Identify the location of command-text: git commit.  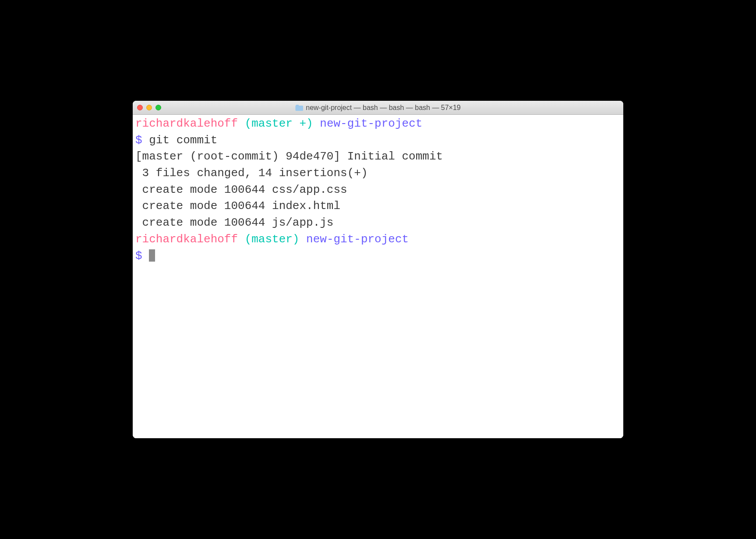
(183, 140).